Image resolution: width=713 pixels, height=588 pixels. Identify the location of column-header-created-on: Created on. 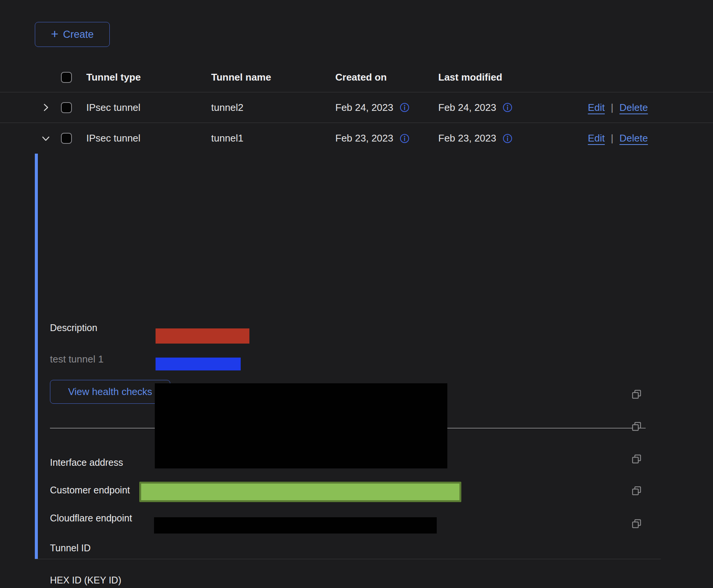
(361, 77).